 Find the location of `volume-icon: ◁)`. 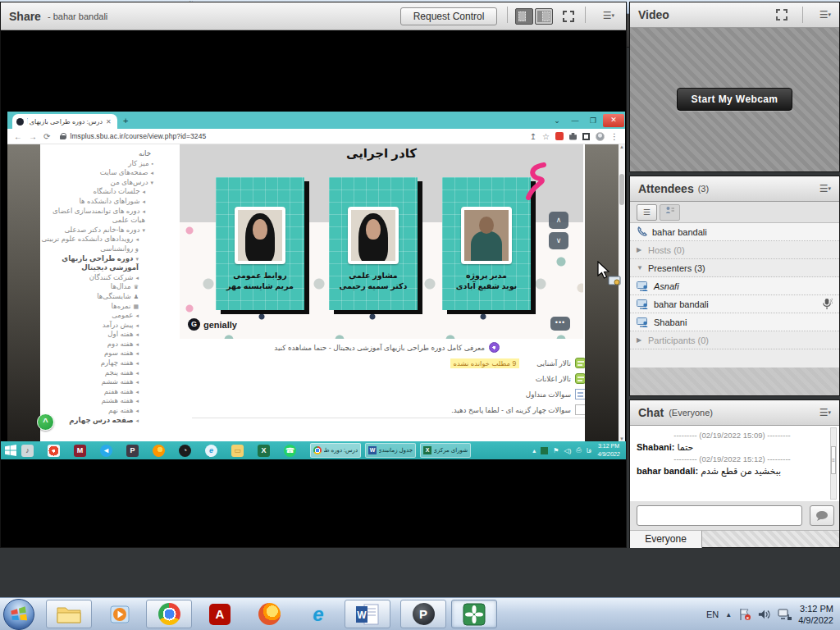

volume-icon: ◁) is located at coordinates (568, 451).